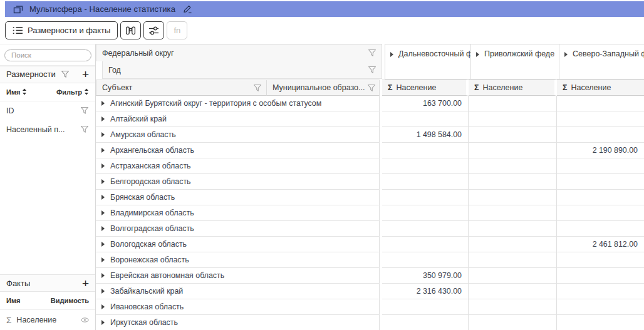  Describe the element at coordinates (238, 167) in the screenshot. I see `row-header-cell: Астраханская область` at that location.